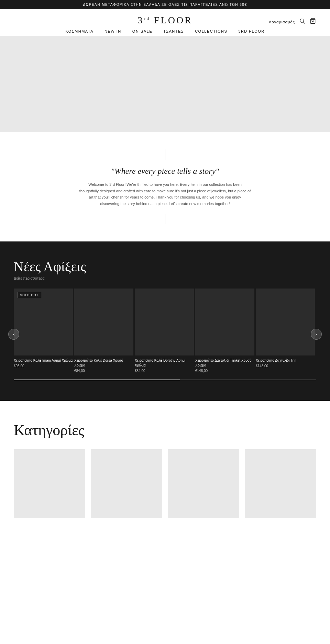  I want to click on product-name: Χειροποίητο Δαχτυλίδι Trin, so click(285, 361).